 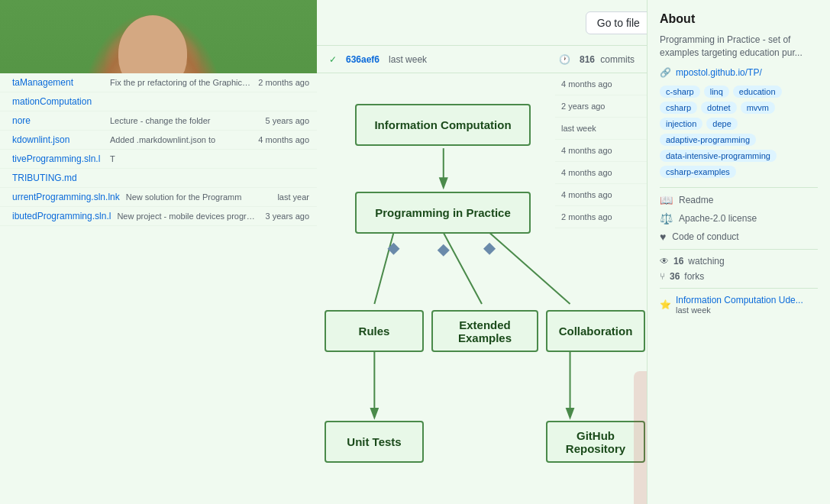 I want to click on clock-icon: 🕐, so click(x=565, y=60).